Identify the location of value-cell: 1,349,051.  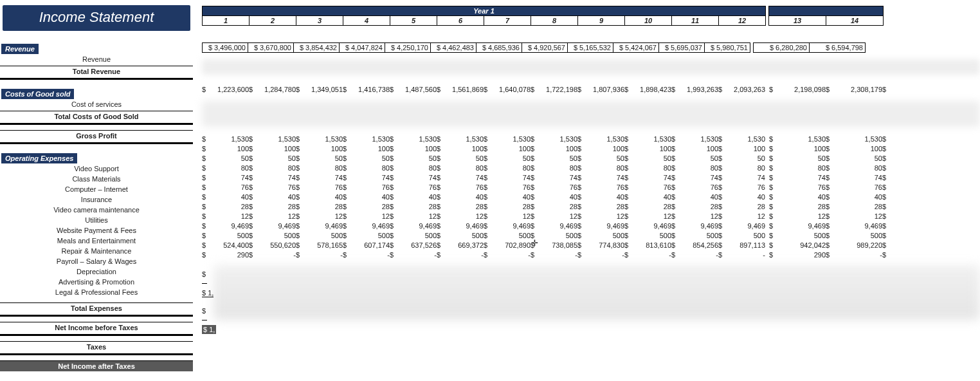
(322, 90).